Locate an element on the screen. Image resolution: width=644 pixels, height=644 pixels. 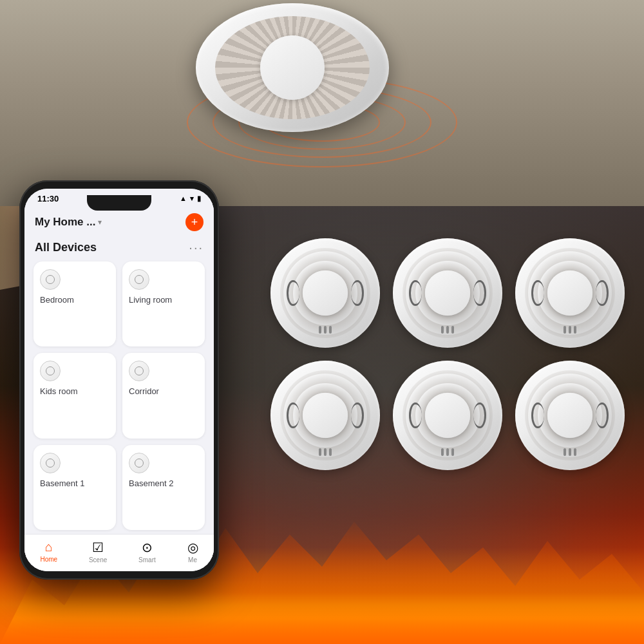
nav-item-home: ⌂ Home is located at coordinates (49, 551).